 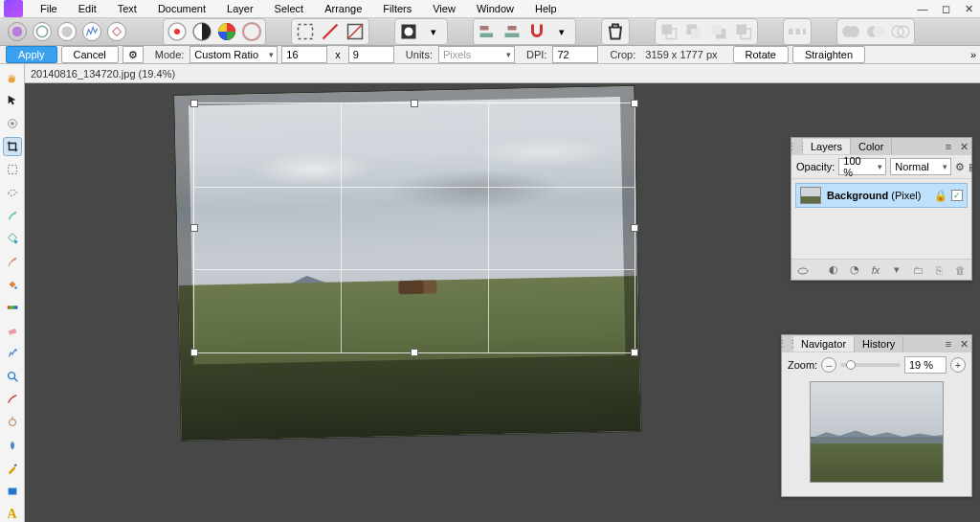 I want to click on tonemap-persona-icon, so click(x=92, y=32).